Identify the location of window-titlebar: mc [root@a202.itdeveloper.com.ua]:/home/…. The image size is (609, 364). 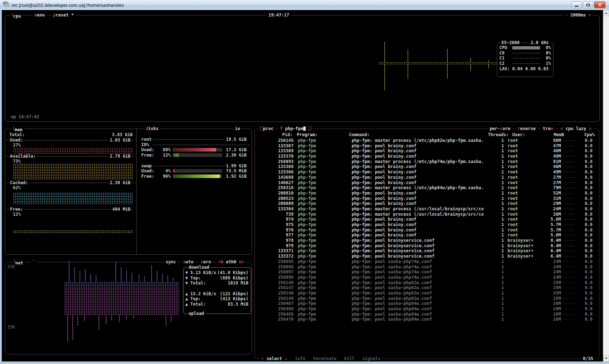
(305, 5).